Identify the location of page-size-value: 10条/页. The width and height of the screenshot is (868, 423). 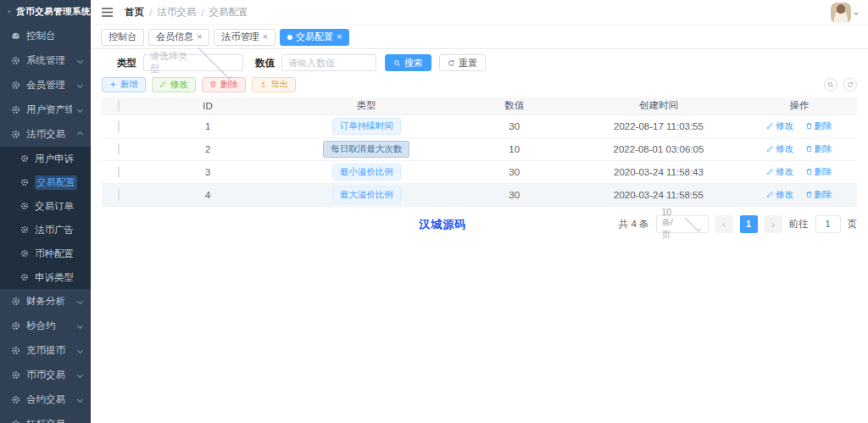
(671, 224).